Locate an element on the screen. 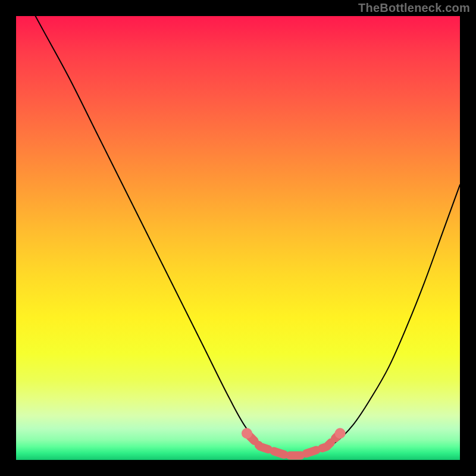 This screenshot has width=476, height=476. optimal-range-markers is located at coordinates (294, 441).